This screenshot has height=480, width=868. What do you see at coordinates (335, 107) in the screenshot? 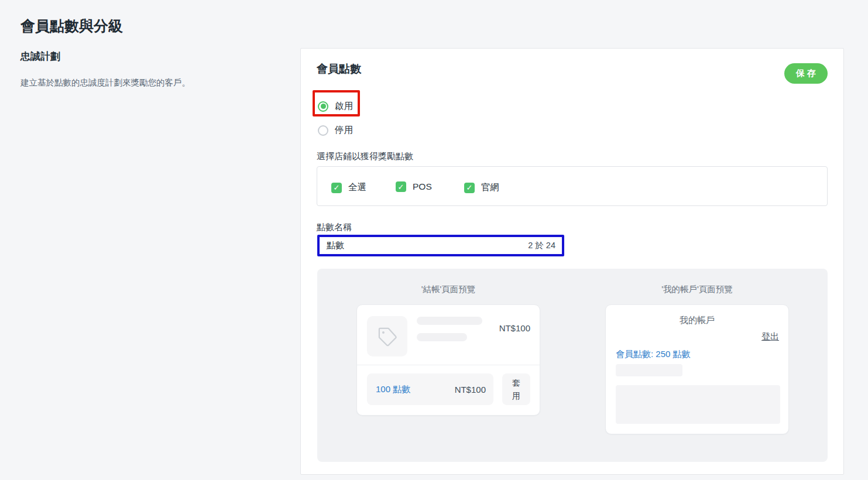
I see `radio-option-enabled: 啟用` at bounding box center [335, 107].